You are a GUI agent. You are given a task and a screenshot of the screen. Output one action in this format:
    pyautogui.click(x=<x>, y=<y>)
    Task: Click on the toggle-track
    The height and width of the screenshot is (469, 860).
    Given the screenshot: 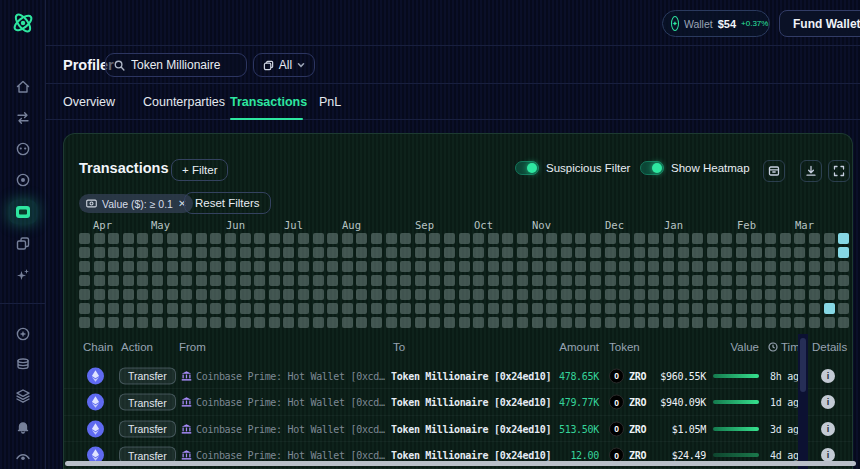 What is the action you would take?
    pyautogui.click(x=652, y=168)
    